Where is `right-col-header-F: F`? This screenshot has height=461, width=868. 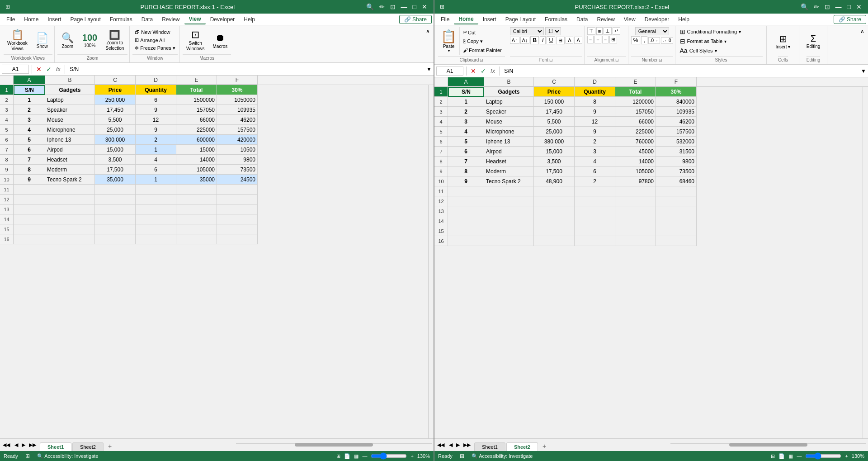 right-col-header-F: F is located at coordinates (676, 82).